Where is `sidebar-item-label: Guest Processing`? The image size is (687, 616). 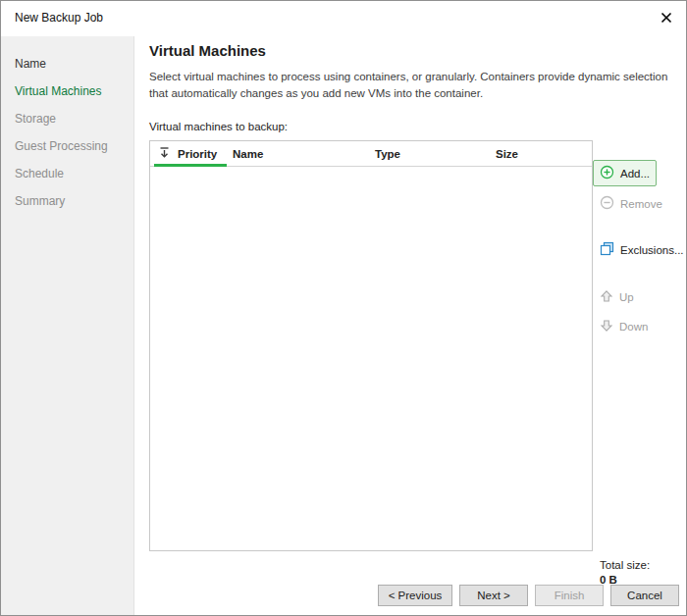
sidebar-item-label: Guest Processing is located at coordinates (61, 146).